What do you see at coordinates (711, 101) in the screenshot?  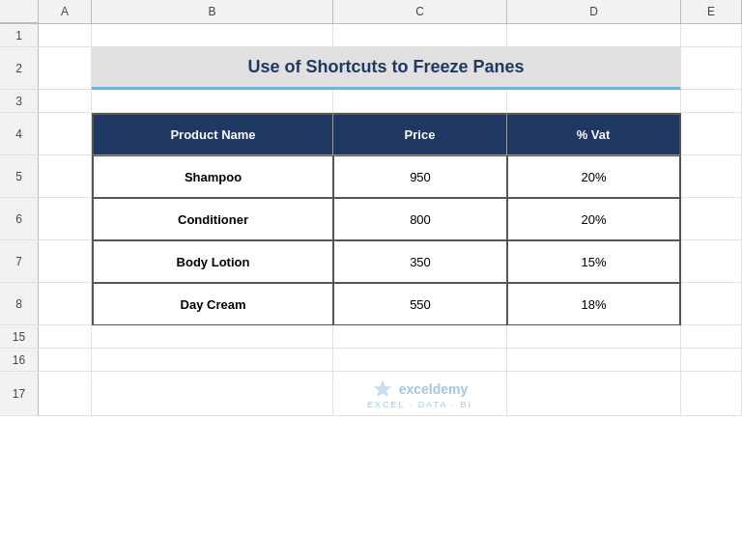 I see `cell-e3` at bounding box center [711, 101].